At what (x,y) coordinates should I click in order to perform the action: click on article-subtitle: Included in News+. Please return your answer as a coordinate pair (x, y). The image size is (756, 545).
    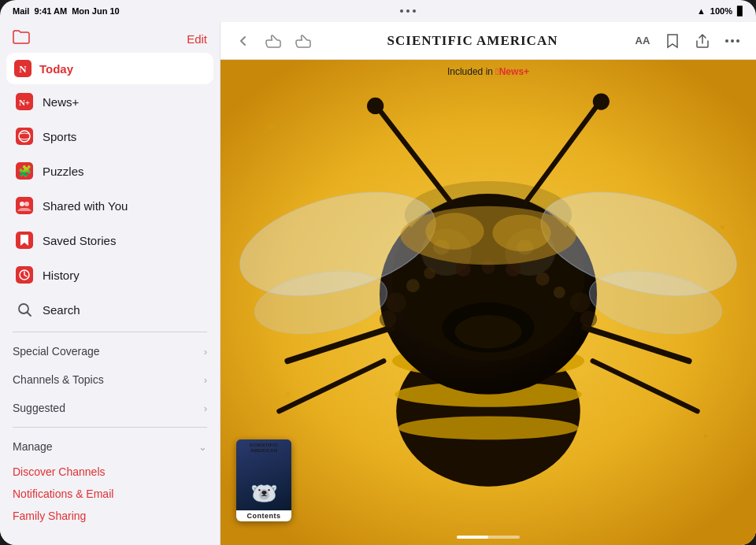
    Looking at the image, I should click on (488, 72).